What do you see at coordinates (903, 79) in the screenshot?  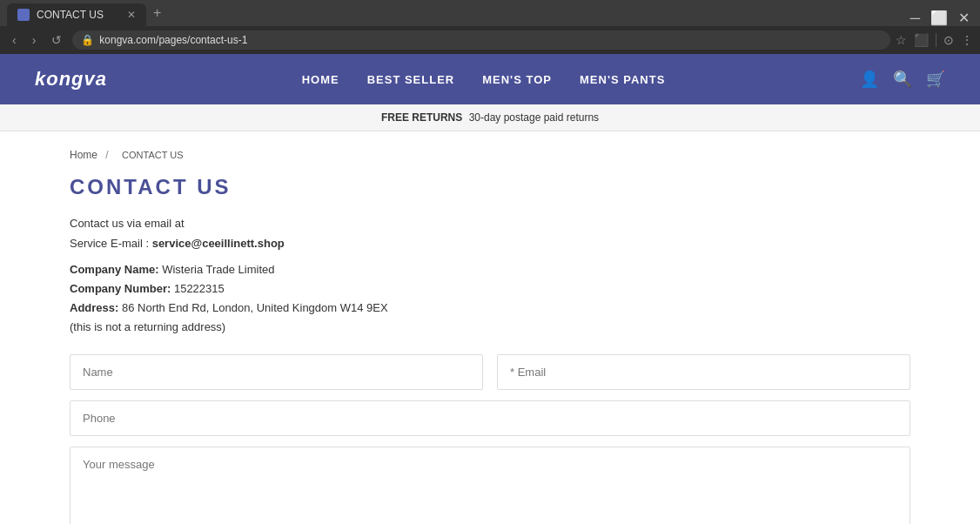 I see `nav-icons: 👤 🔍 🛒` at bounding box center [903, 79].